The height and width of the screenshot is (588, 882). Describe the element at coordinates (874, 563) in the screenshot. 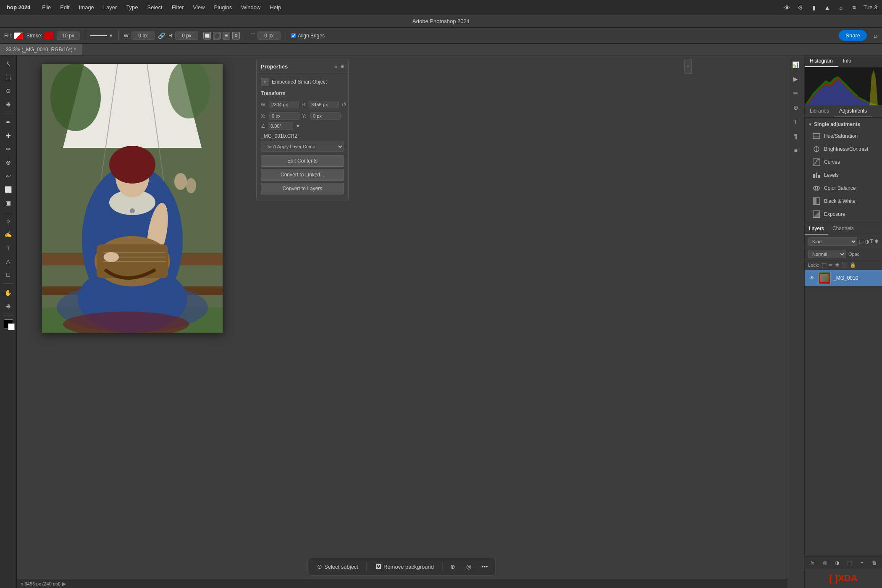

I see `delete-layer-icon: 🗑` at that location.